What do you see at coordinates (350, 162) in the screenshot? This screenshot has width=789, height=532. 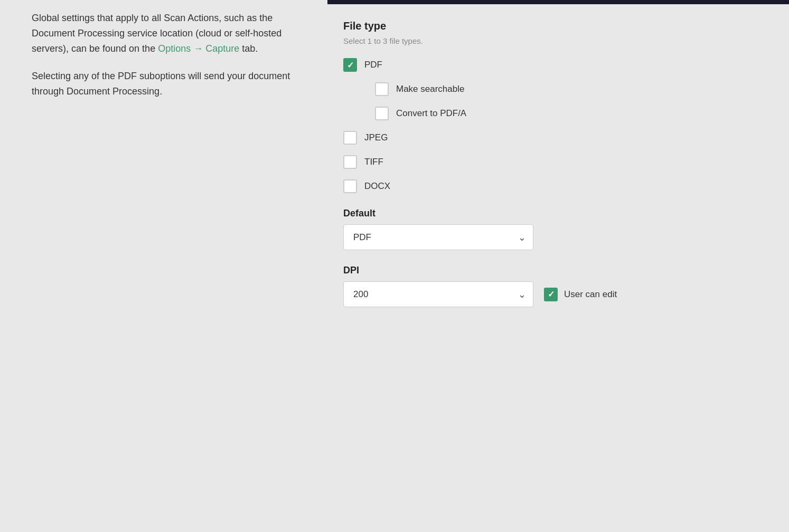 I see `checkbox-tiff` at bounding box center [350, 162].